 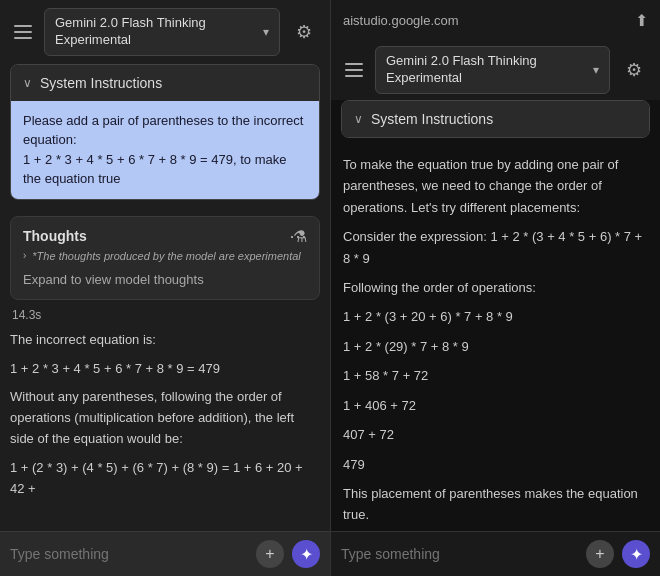 What do you see at coordinates (496, 464) in the screenshot?
I see `right-step-6: 479` at bounding box center [496, 464].